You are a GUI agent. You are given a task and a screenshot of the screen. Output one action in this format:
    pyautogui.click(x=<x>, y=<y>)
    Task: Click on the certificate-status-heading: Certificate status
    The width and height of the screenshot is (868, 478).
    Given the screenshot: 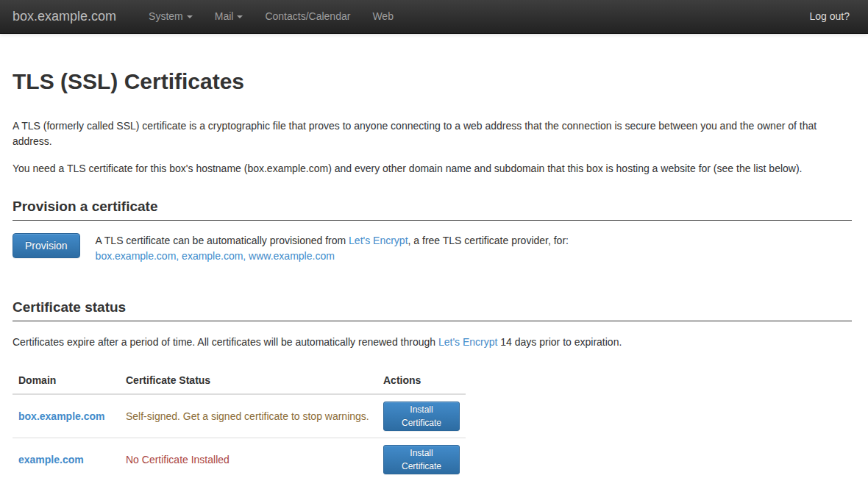 What is the action you would take?
    pyautogui.click(x=433, y=310)
    